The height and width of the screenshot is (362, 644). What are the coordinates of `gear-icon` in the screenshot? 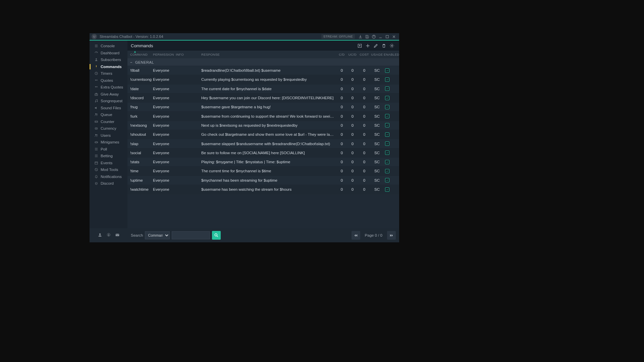 It's located at (109, 235).